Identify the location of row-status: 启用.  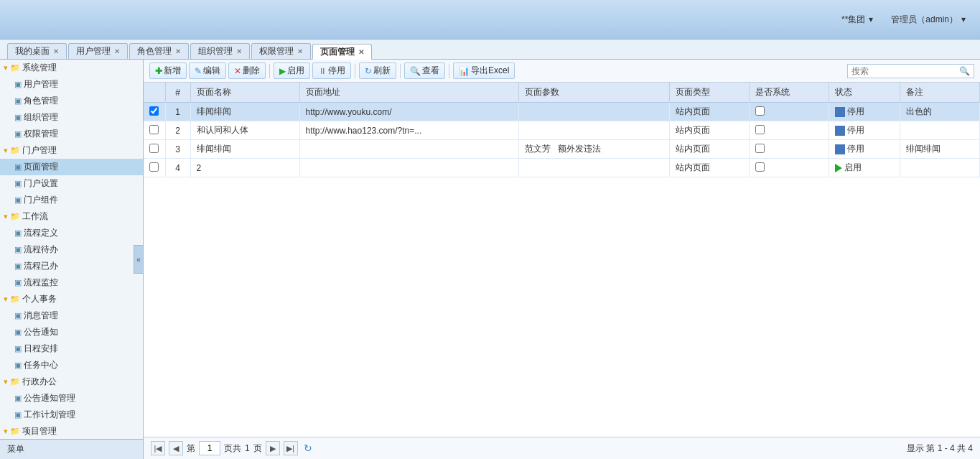
(864, 168).